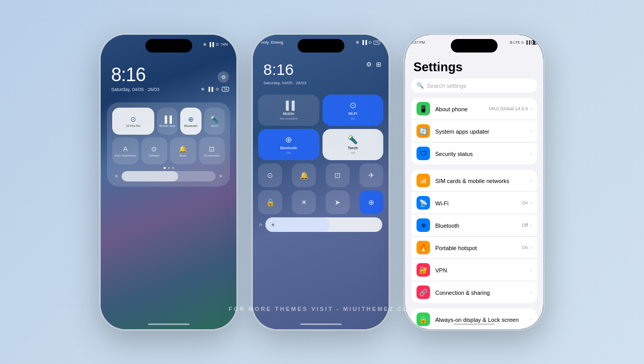  Describe the element at coordinates (474, 248) in the screenshot. I see `hotspot-settings-item: 🔥 Portable hotspot On ›` at that location.